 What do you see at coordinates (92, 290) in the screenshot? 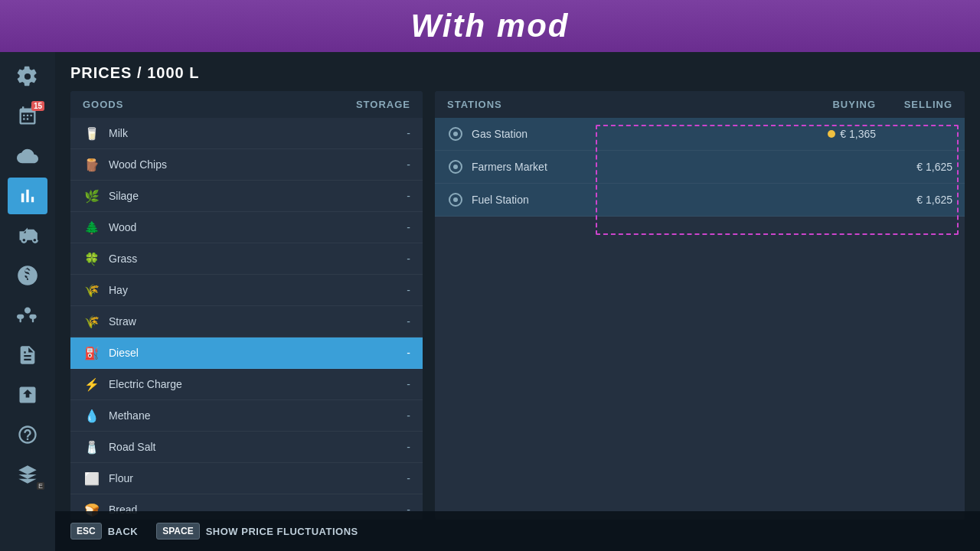
I see `hay-icon: 🌾` at bounding box center [92, 290].